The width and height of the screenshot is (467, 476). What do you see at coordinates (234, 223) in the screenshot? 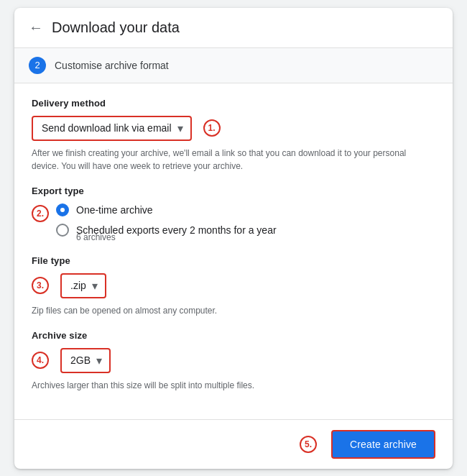
I see `export-type-section: 2. One-time archive Scheduled exports ev…` at bounding box center [234, 223].